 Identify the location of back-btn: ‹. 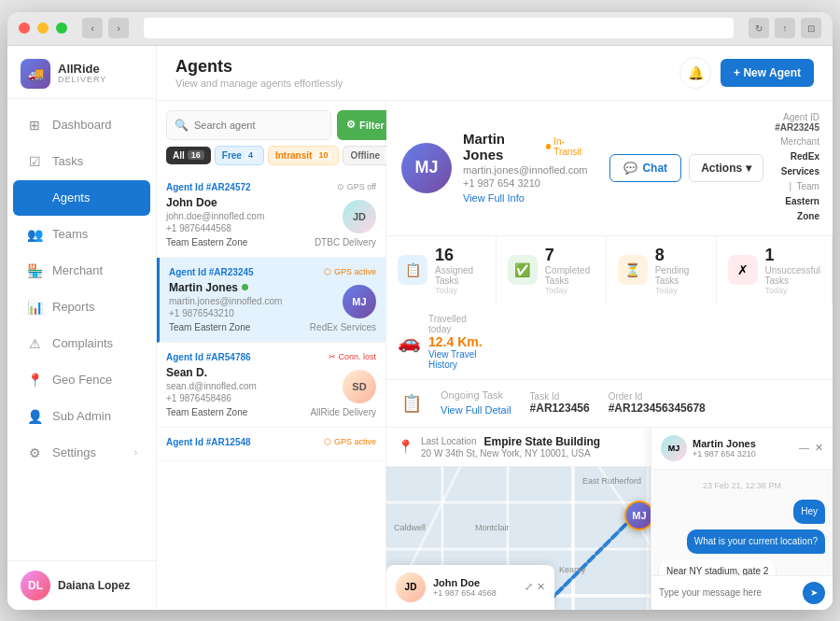
(92, 28).